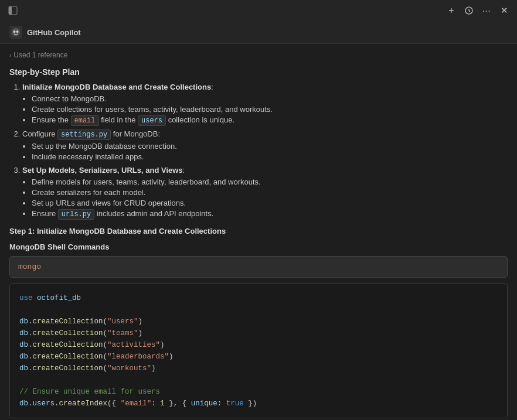  Describe the element at coordinates (258, 33) in the screenshot. I see `chat-header: GitHub Copilot` at that location.